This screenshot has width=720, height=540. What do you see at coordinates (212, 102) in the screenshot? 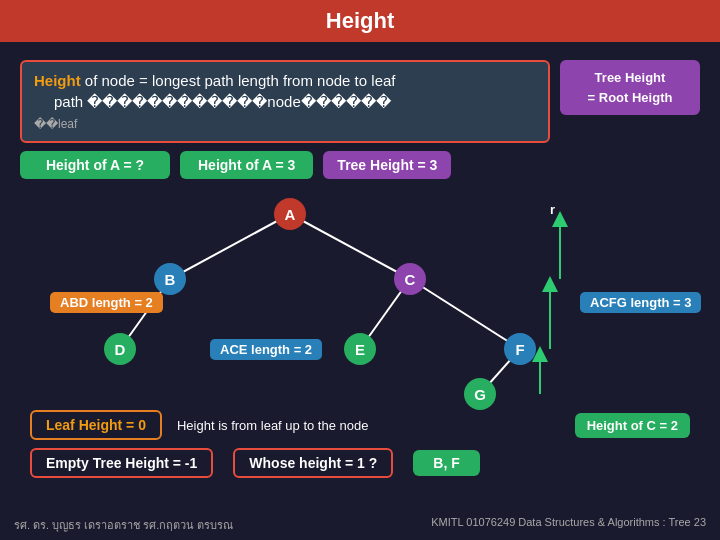
I see `def-text2: path ������������node������` at bounding box center [212, 102].